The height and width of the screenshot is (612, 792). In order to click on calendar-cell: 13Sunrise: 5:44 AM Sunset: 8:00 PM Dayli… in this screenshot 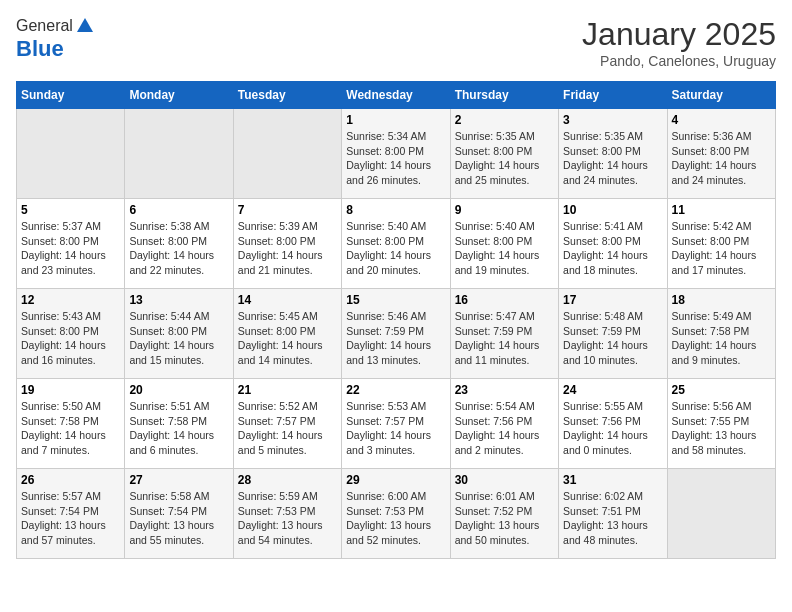, I will do `click(179, 334)`.